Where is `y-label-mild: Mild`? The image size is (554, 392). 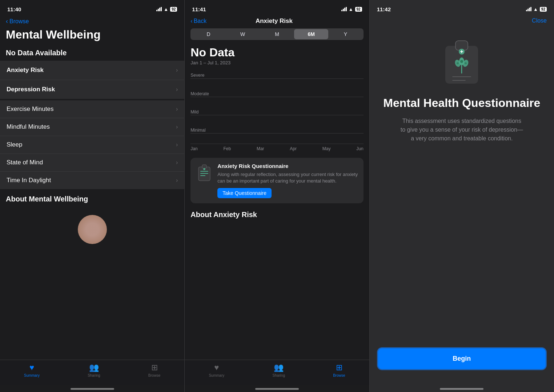
y-label-mild: Mild is located at coordinates (194, 112).